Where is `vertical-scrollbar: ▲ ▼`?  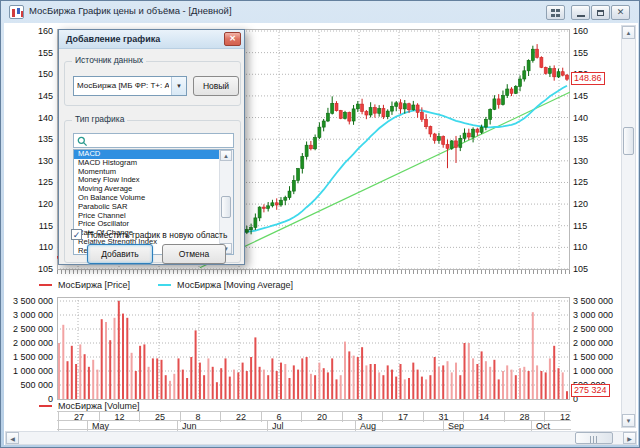 vertical-scrollbar: ▲ ▼ is located at coordinates (628, 226).